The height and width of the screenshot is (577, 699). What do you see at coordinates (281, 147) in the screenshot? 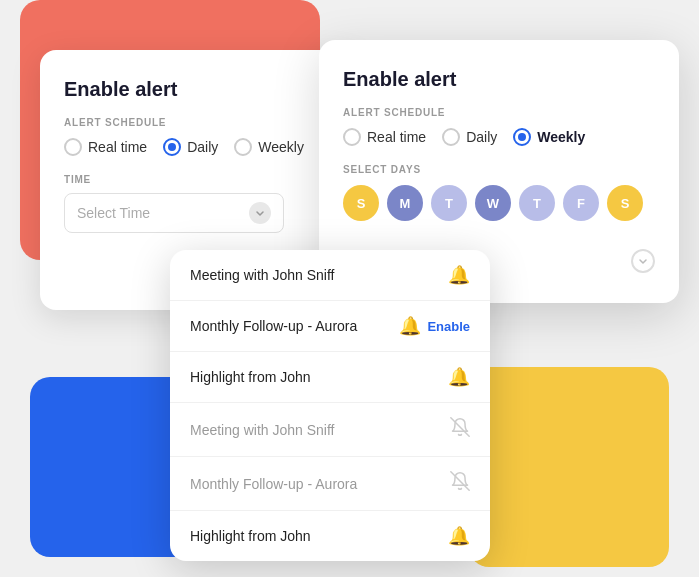
I see `back-radio-weekly-label: Weekly` at bounding box center [281, 147].